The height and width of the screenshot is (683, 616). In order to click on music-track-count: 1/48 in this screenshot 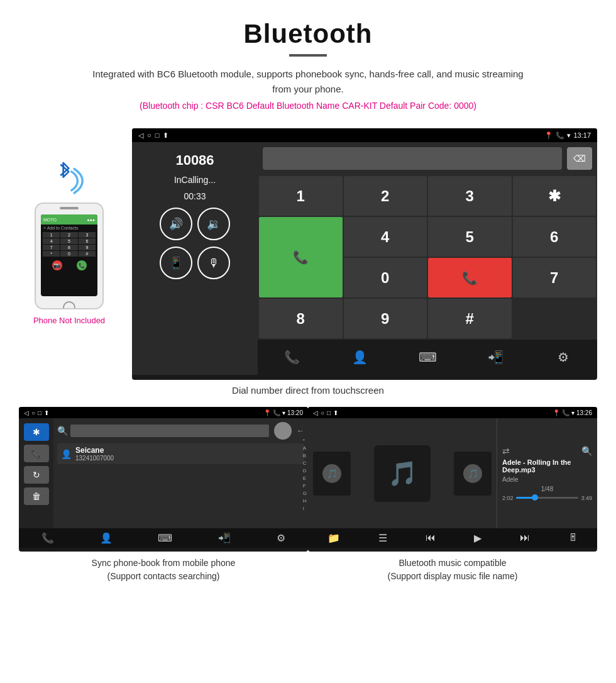, I will do `click(547, 489)`.